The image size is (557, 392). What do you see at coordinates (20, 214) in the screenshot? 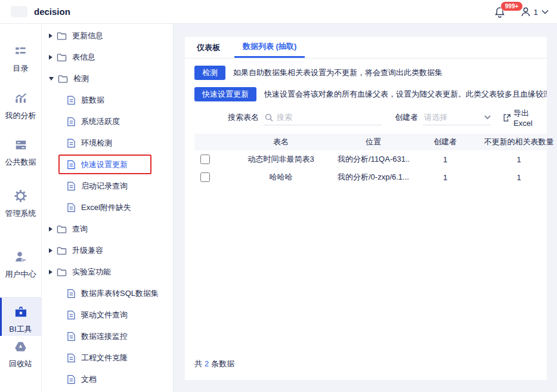
I see `sidebar-item-label: 管理系统` at bounding box center [20, 214].